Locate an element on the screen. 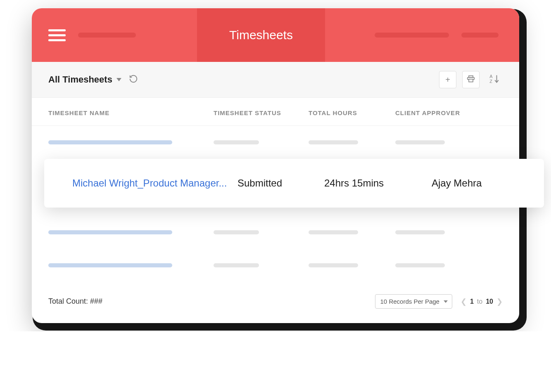 Image resolution: width=551 pixels, height=392 pixels. header-right is located at coordinates (422, 35).